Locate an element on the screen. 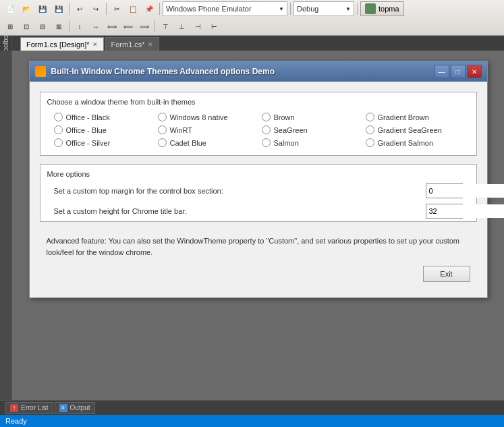 This screenshot has height=427, width=504. radio-label-9: Cadet Blue is located at coordinates (188, 143).